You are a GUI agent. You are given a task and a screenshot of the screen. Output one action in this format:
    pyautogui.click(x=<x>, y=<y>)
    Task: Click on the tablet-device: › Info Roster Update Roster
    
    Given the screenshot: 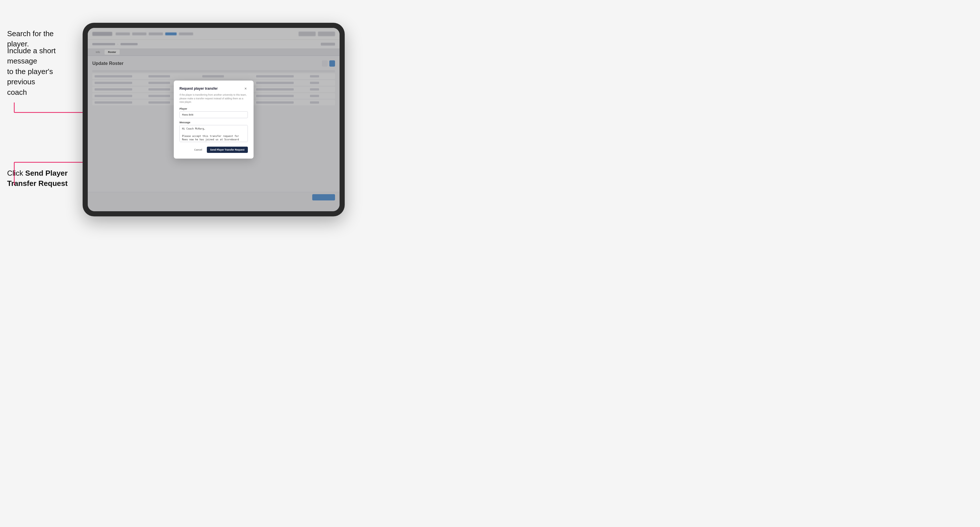 What is the action you would take?
    pyautogui.click(x=214, y=119)
    